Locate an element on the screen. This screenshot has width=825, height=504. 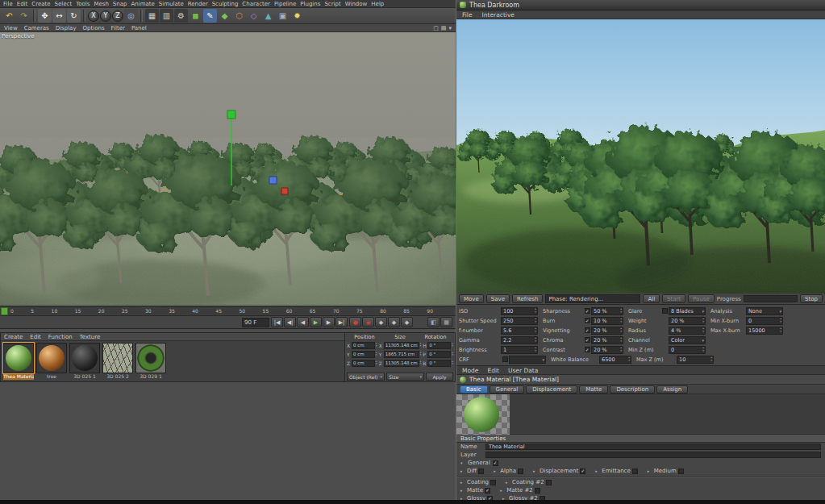
c4d-menu-sculpting: Sculpting is located at coordinates (226, 4).